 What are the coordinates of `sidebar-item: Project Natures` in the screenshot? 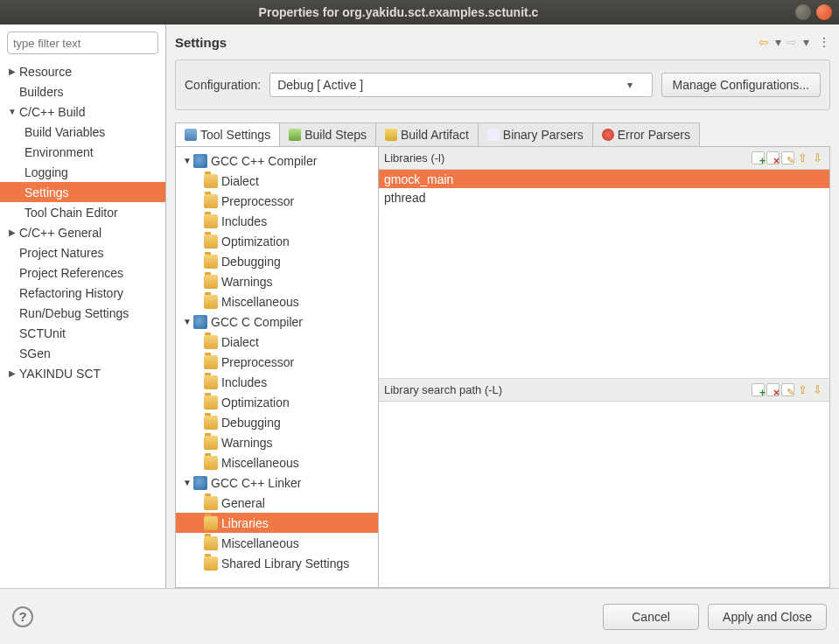 It's located at (82, 252).